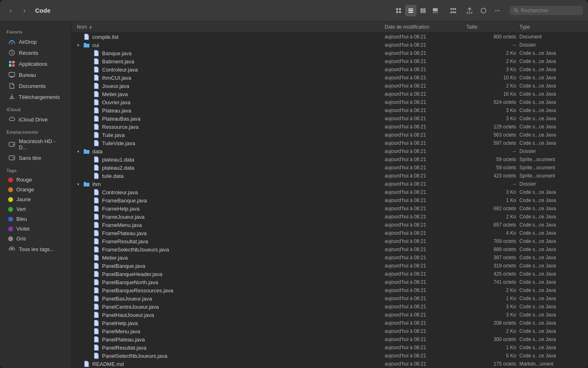 Image resolution: width=588 pixels, height=368 pixels. I want to click on table-row: README.md aujourd'hui à 08:21 175 octets…, so click(330, 364).